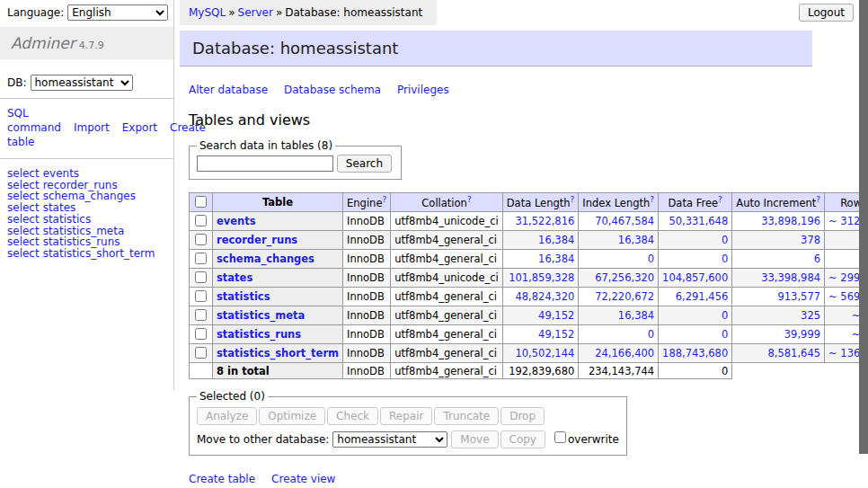 The width and height of the screenshot is (868, 488). Describe the element at coordinates (802, 334) in the screenshot. I see `auto-increment-link: 39,999` at that location.